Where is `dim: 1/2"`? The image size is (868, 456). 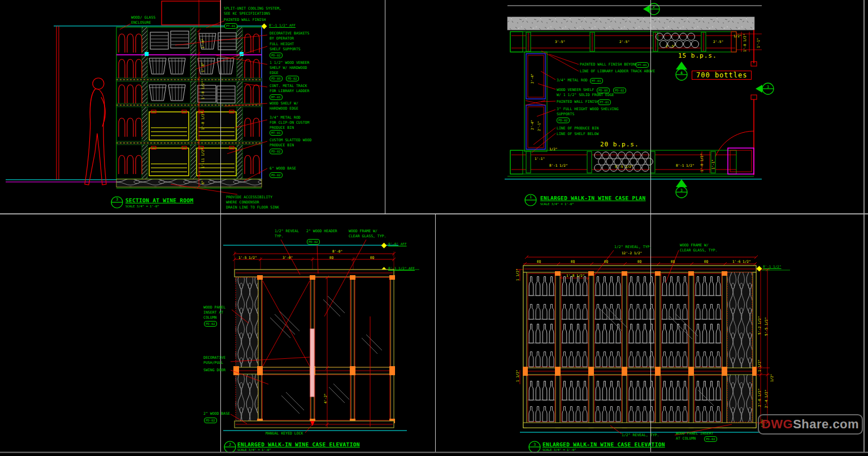
dim: 1/2" is located at coordinates (772, 378).